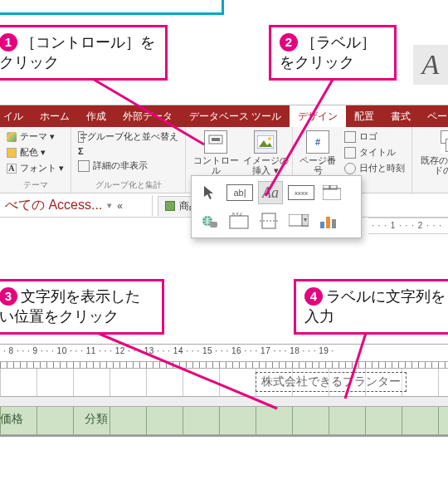 The height and width of the screenshot is (504, 448). Describe the element at coordinates (433, 165) in the screenshot. I see `btn-add-existing-fields-label: 既存のフィールドの追加` at that location.